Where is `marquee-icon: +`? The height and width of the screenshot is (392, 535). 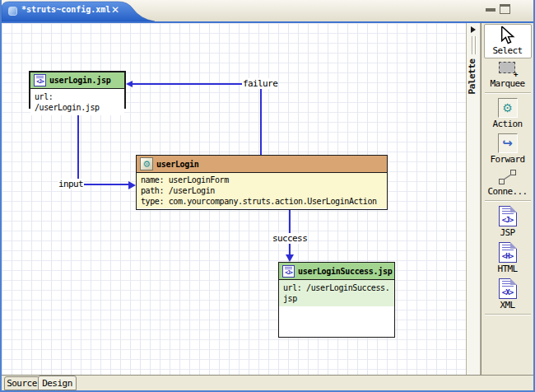 marquee-icon: + is located at coordinates (508, 69).